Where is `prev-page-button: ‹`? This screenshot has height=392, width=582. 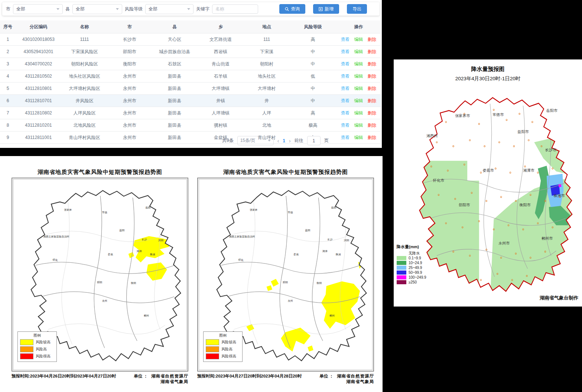
prev-page-button: ‹ is located at coordinates (279, 141).